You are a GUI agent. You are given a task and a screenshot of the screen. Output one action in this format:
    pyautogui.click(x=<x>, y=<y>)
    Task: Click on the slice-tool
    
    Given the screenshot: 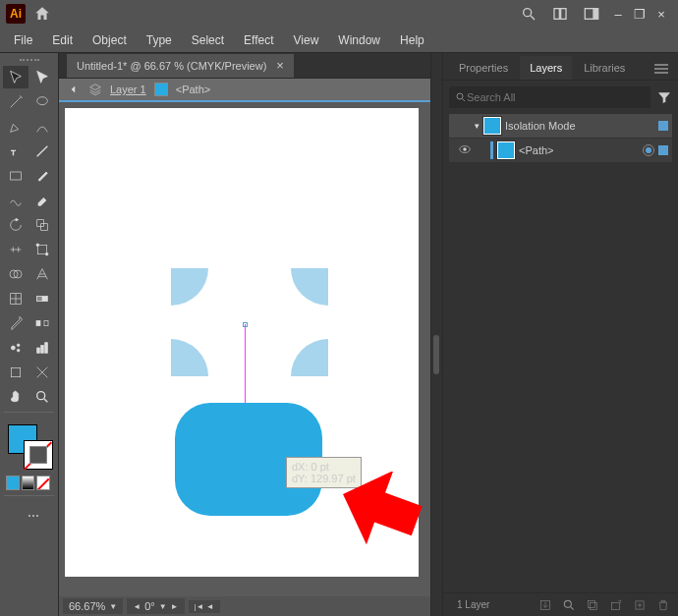 What is the action you would take?
    pyautogui.click(x=43, y=371)
    